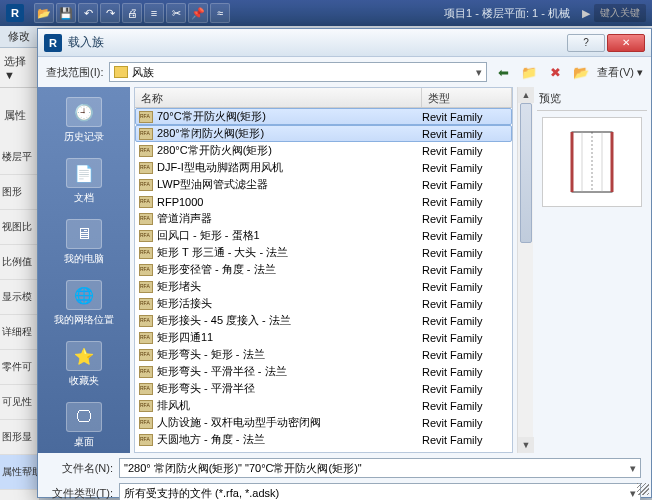 The image size is (652, 500). What do you see at coordinates (84, 270) in the screenshot?
I see `places-bar: 🕘历史记录 📄文档 🖥我的电脑 🌐我的网络位置 ⭐收藏夹 🖵桌面 📁Metric…` at bounding box center [84, 270].